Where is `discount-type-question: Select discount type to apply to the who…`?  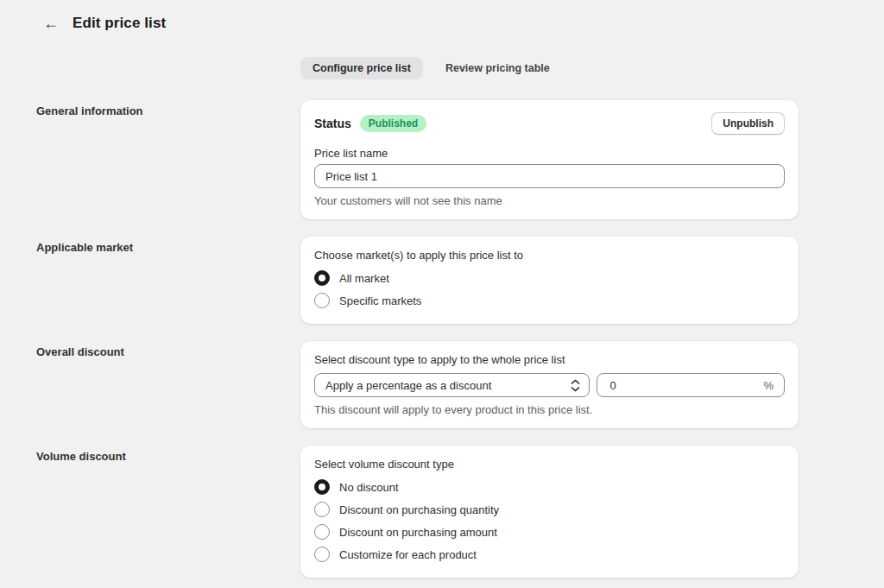
discount-type-question: Select discount type to apply to the who… is located at coordinates (549, 359).